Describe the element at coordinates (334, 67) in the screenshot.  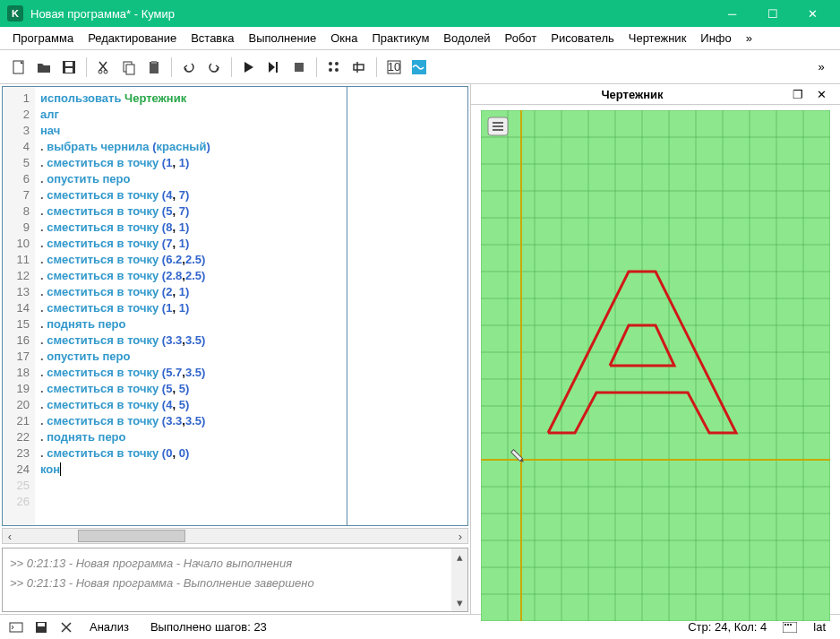
I see `tool-dots-button` at that location.